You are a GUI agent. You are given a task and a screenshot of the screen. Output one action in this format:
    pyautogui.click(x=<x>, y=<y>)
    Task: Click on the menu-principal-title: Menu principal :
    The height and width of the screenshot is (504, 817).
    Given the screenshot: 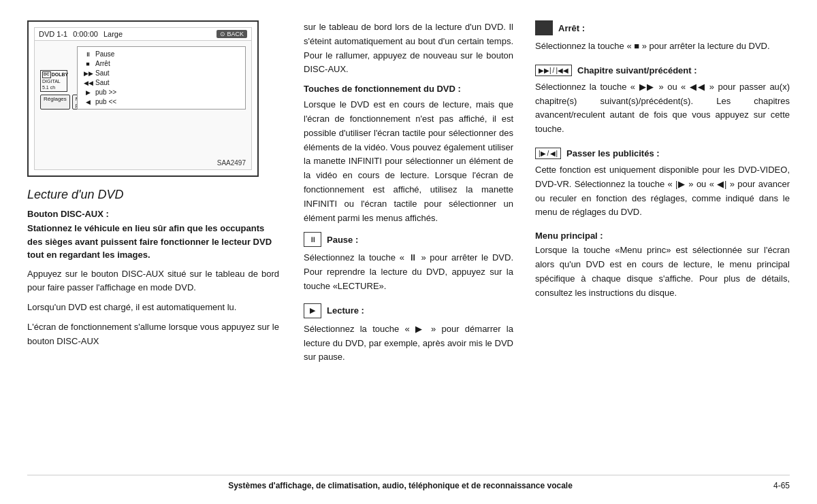 What is the action you would take?
    pyautogui.click(x=662, y=235)
    